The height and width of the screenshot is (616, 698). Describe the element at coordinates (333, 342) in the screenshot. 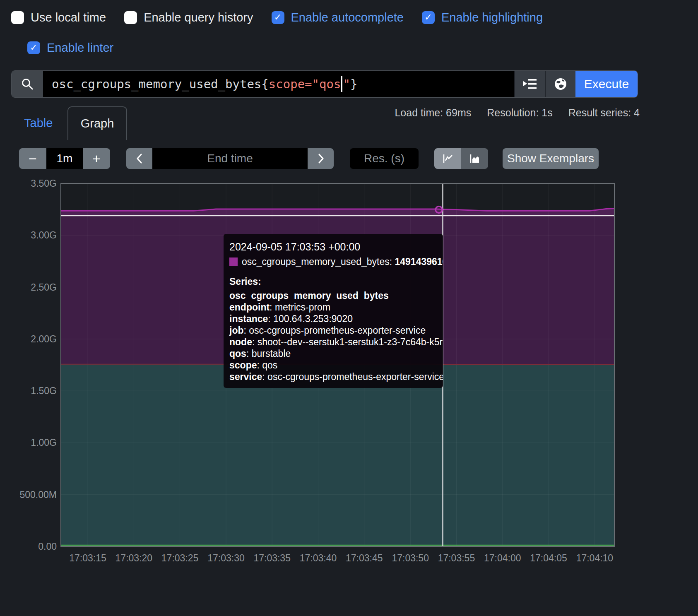

I see `tooltip-label-row: nodeshoot--dev--serstuk1-serstuk1-z3-7c6…` at that location.